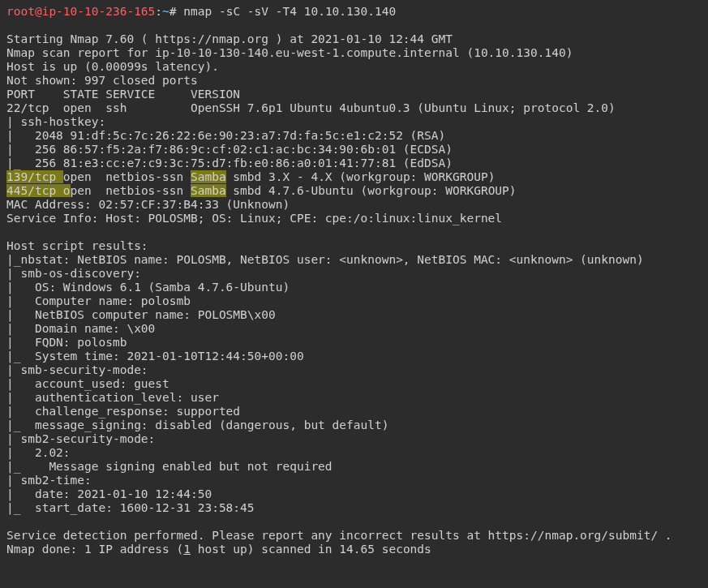 The height and width of the screenshot is (588, 708). I want to click on output-line: | challenge_response: supported, so click(123, 411).